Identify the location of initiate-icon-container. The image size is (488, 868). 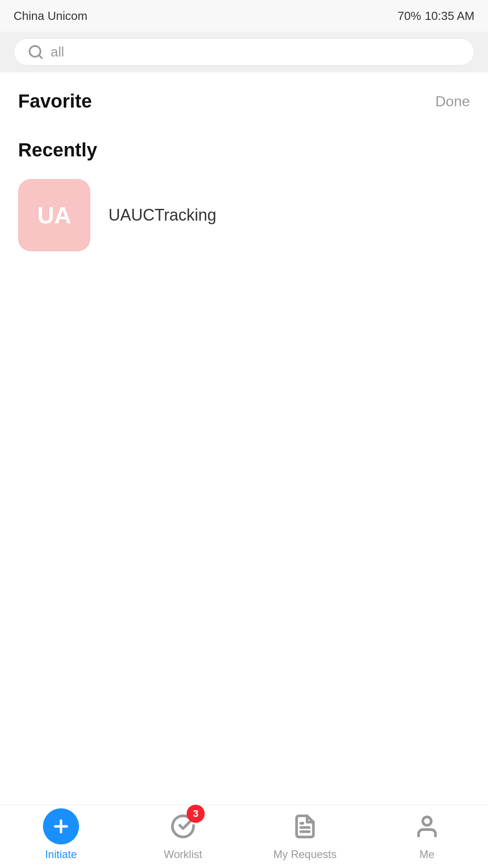
(61, 826).